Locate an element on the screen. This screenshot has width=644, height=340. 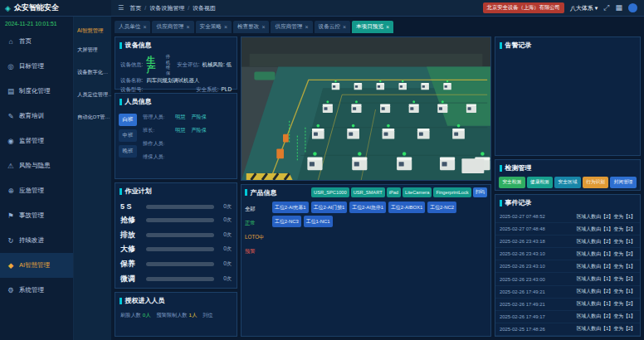
safety-zone-button: 安全区域 is located at coordinates (568, 182).